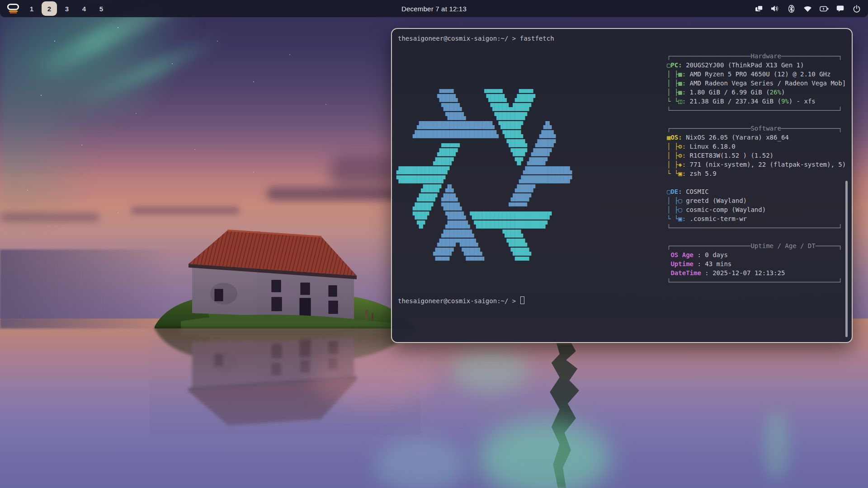 Image resolution: width=868 pixels, height=488 pixels. What do you see at coordinates (523, 300) in the screenshot?
I see `terminal-cursor` at bounding box center [523, 300].